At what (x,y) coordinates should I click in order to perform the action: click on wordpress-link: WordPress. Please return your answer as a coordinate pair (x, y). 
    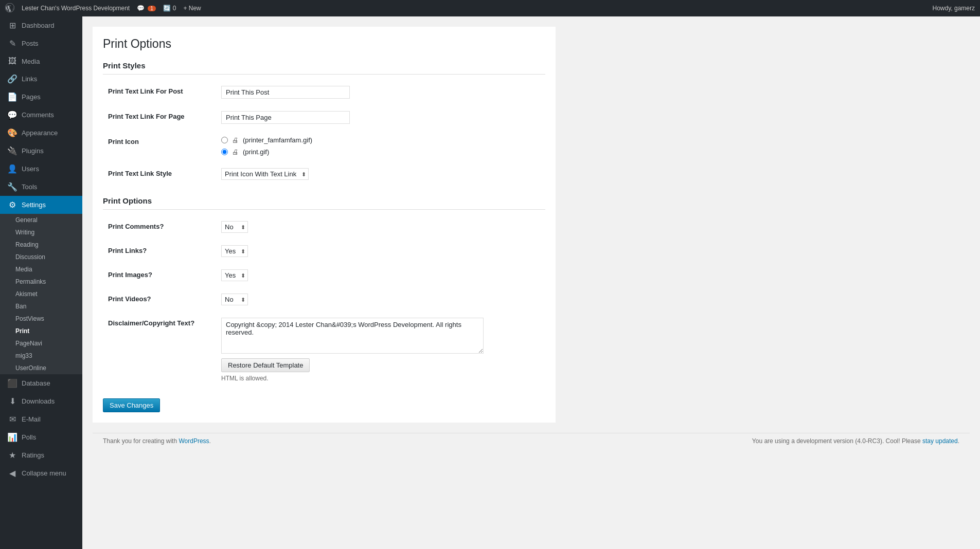
    Looking at the image, I should click on (193, 441).